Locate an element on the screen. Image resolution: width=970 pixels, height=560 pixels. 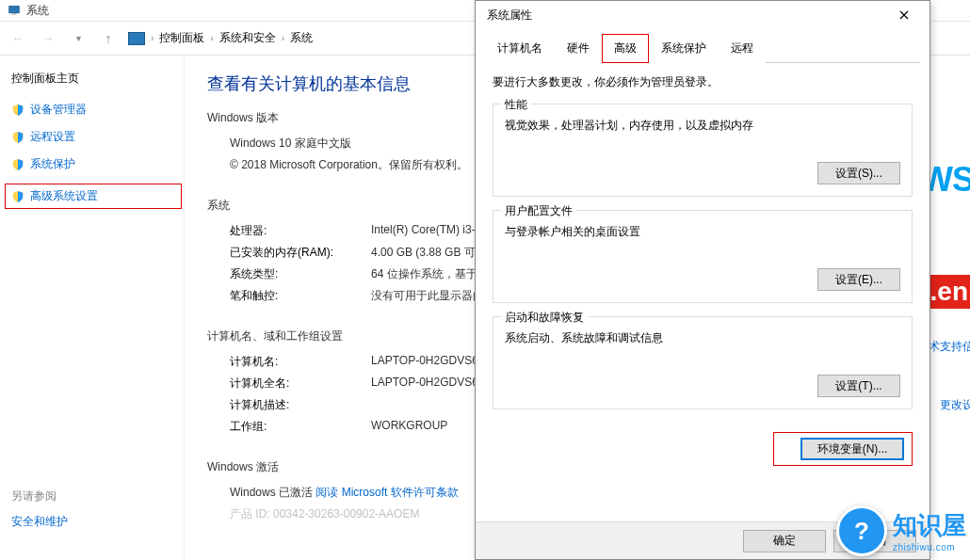
ram-label: 已安装的内存(RAM): is located at coordinates (300, 252).